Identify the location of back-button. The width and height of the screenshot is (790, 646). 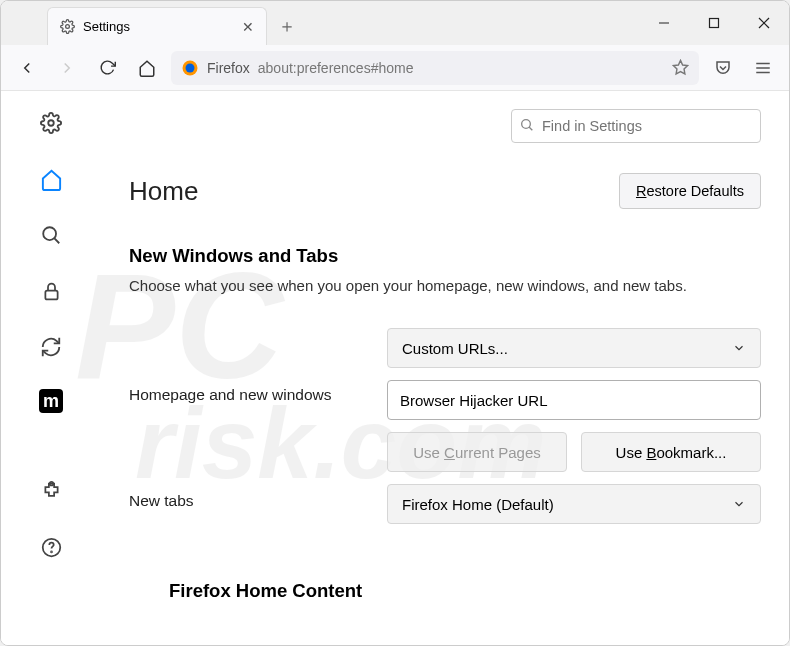
(27, 68).